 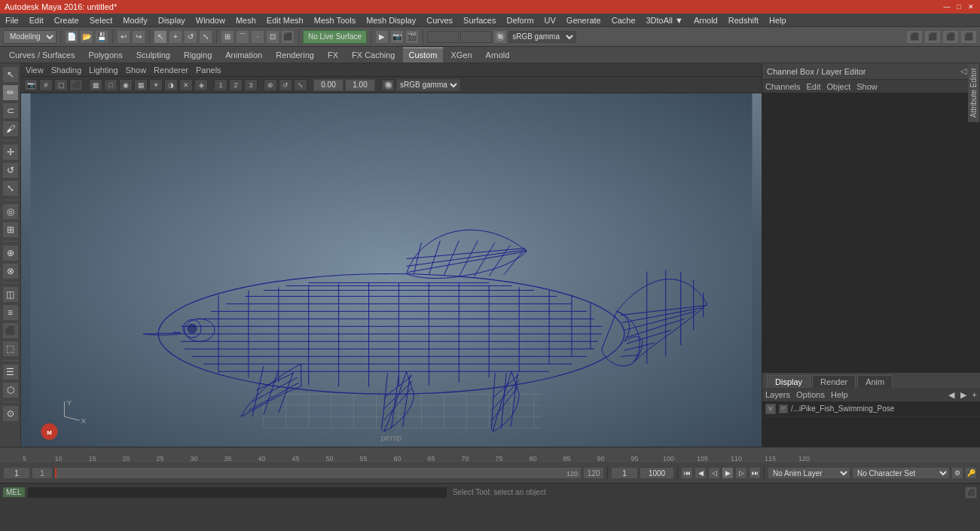 I want to click on close-btn: ✕, so click(x=971, y=7).